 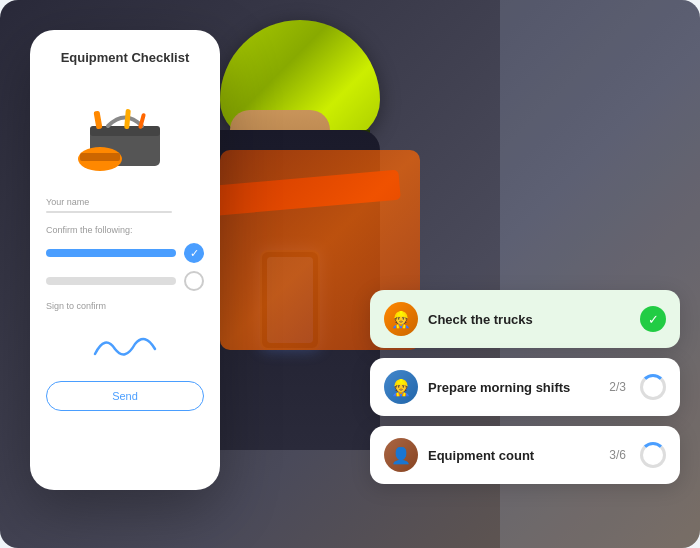 What do you see at coordinates (125, 306) in the screenshot?
I see `sign-label: Sign to confirm` at bounding box center [125, 306].